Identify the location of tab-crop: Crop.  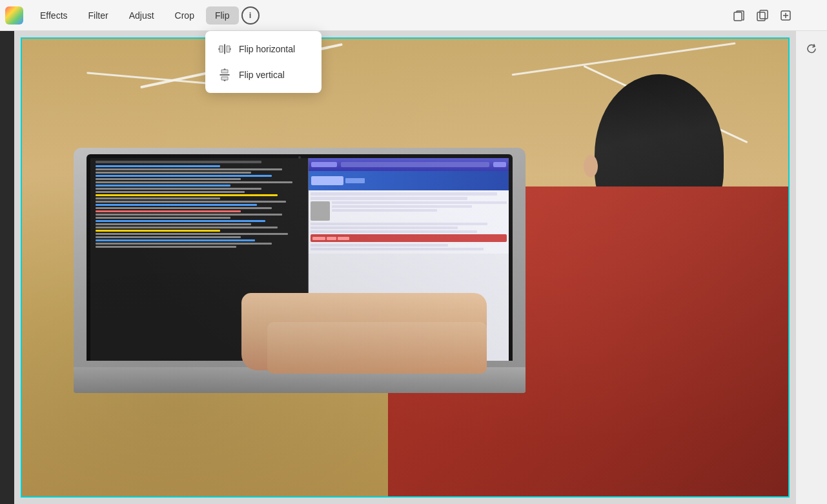
(185, 15).